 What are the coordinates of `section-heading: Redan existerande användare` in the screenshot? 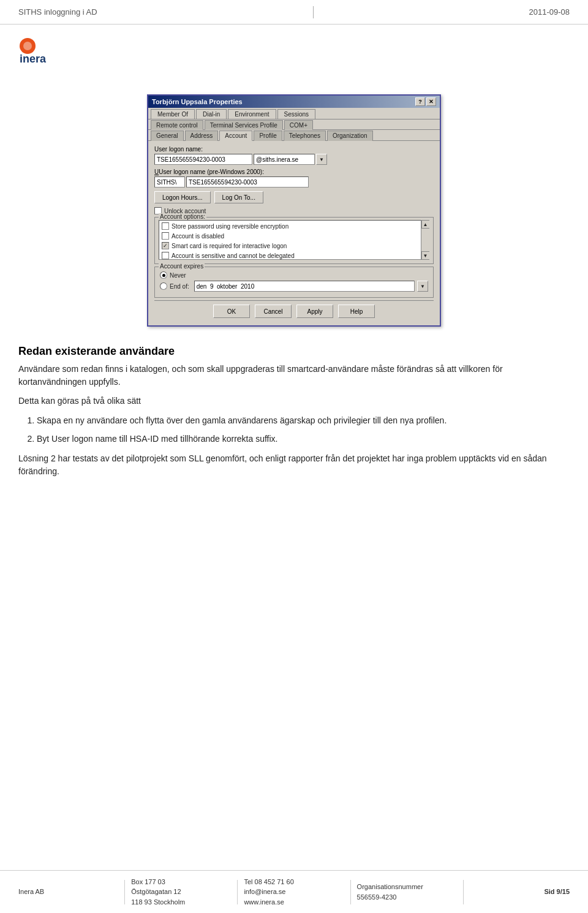 It's located at (294, 352).